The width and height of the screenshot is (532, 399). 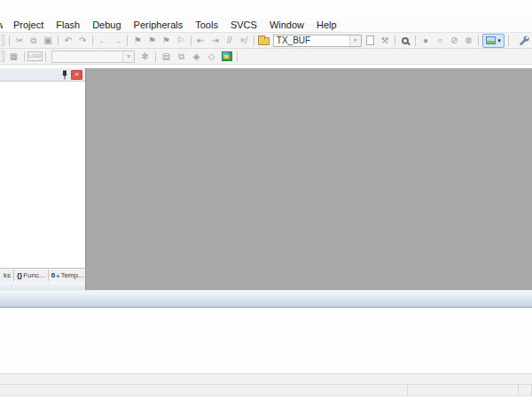 What do you see at coordinates (43, 275) in the screenshot?
I see `project-panel-tabs: ks {} Func... 0 ₊ Temp...` at bounding box center [43, 275].